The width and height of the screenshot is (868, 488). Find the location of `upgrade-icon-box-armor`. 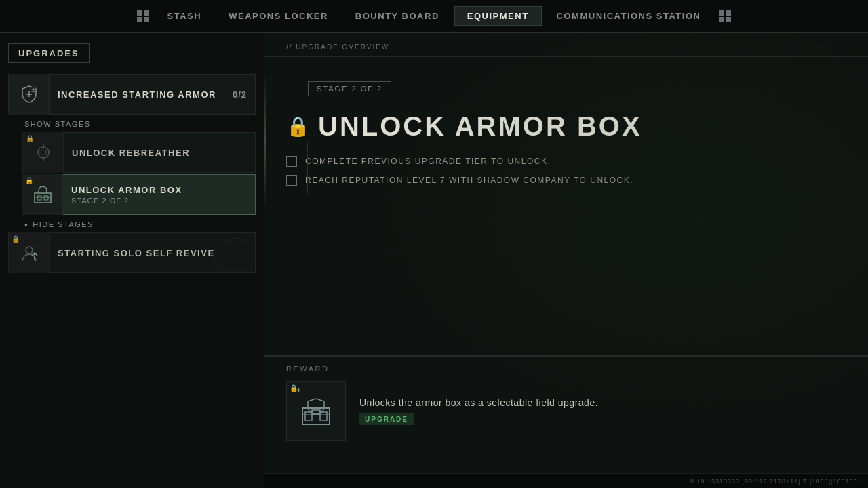

upgrade-icon-box-armor is located at coordinates (29, 94).